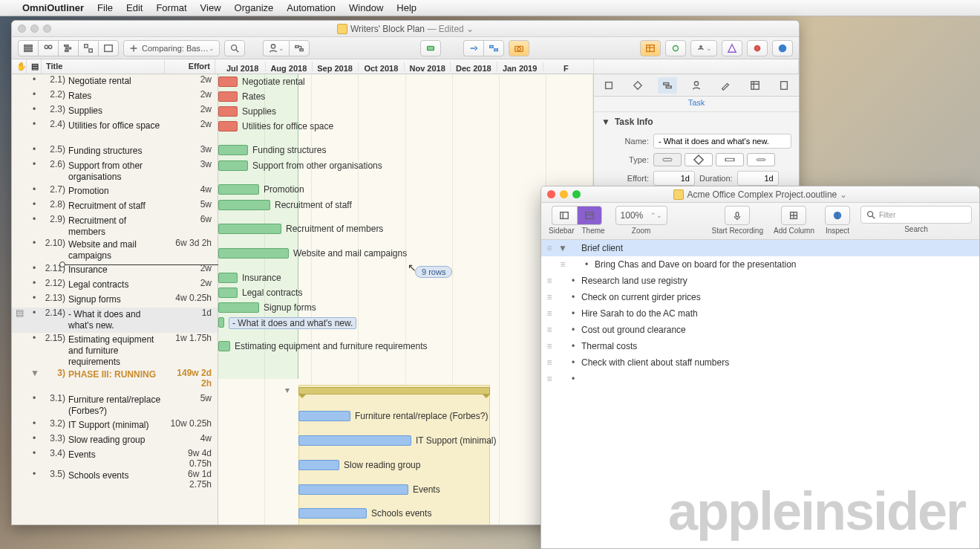  I want to click on theme-button, so click(589, 215).